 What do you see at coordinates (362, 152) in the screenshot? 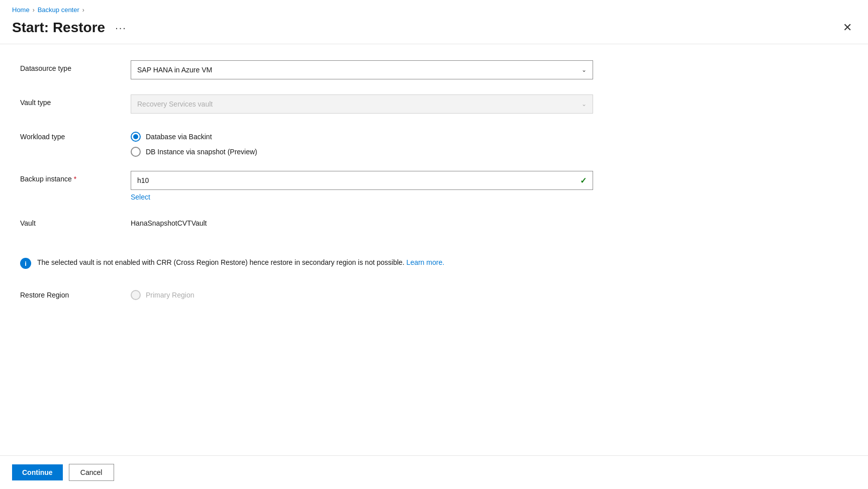
I see `workload-type-snapshot-option: DB Instance via snapshot (Preview)` at bounding box center [362, 152].